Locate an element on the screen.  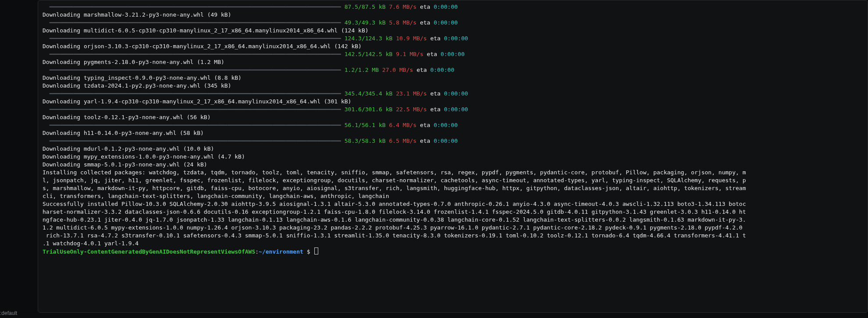
prompt-sep: : is located at coordinates (257, 251).